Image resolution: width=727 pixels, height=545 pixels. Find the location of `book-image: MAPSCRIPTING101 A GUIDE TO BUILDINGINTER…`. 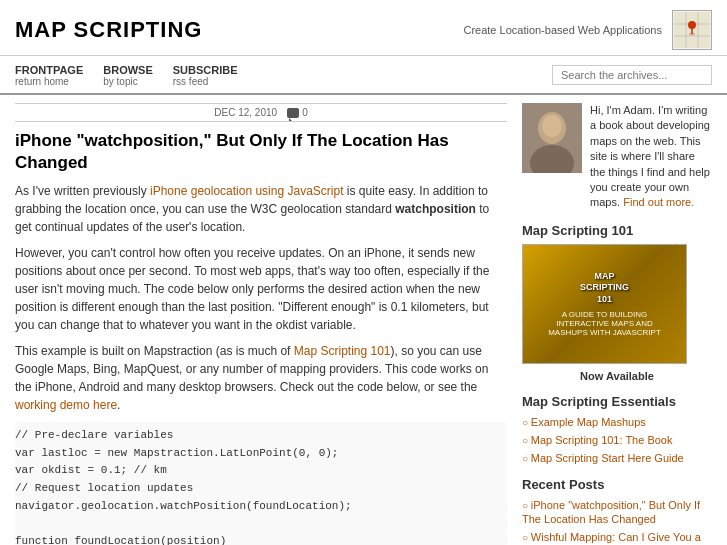

book-image: MAPSCRIPTING101 A GUIDE TO BUILDINGINTER… is located at coordinates (604, 304).